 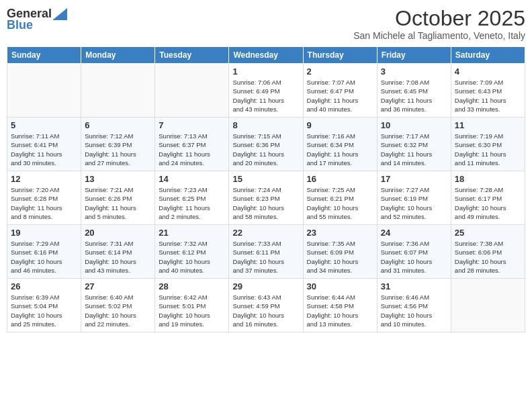 I want to click on calendar-cell: 29Sunrise: 6:43 AM Sunset: 4:59 PM Dayli…, so click(x=266, y=306).